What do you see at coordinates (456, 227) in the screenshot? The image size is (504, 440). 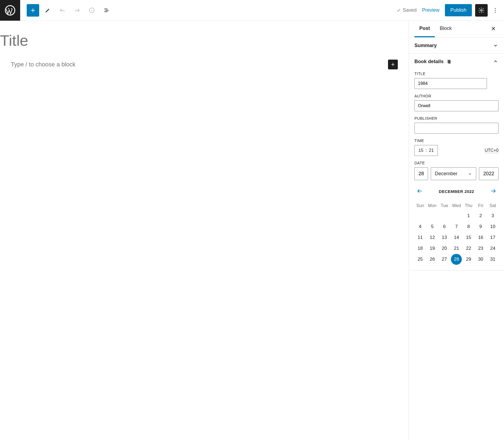 I see `calendar-day: 7` at bounding box center [456, 227].